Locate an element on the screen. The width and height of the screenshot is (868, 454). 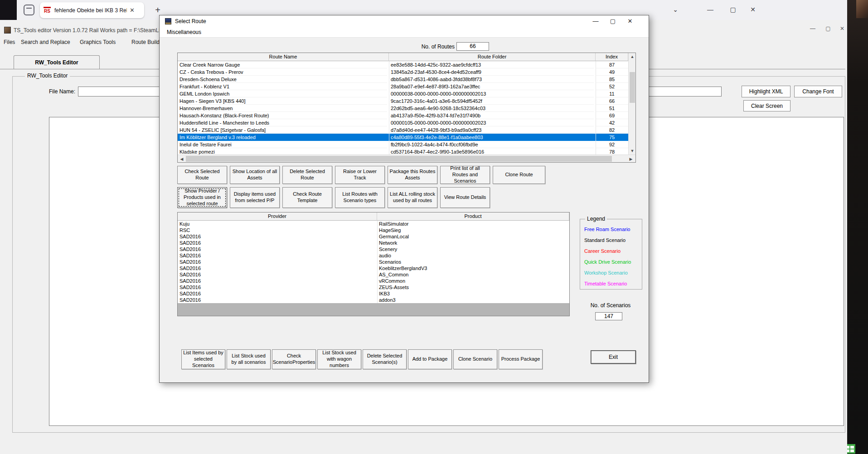
dialog-close-button: ✕ is located at coordinates (630, 21).